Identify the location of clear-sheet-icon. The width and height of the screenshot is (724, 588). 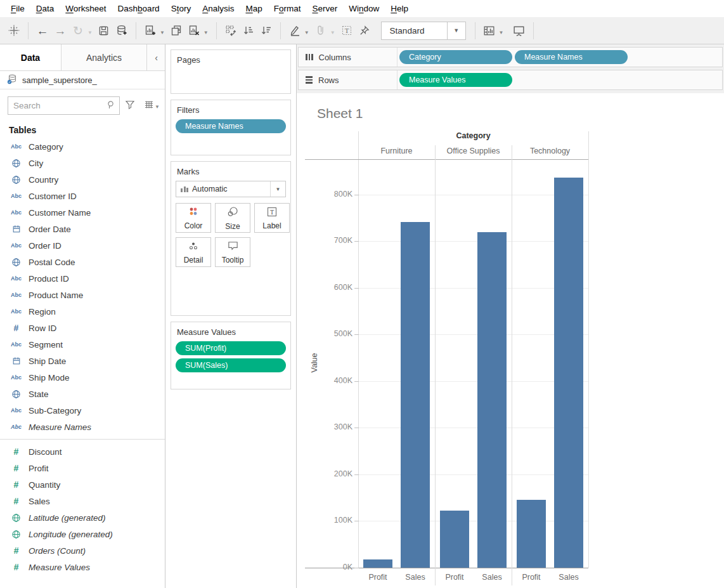
(194, 30).